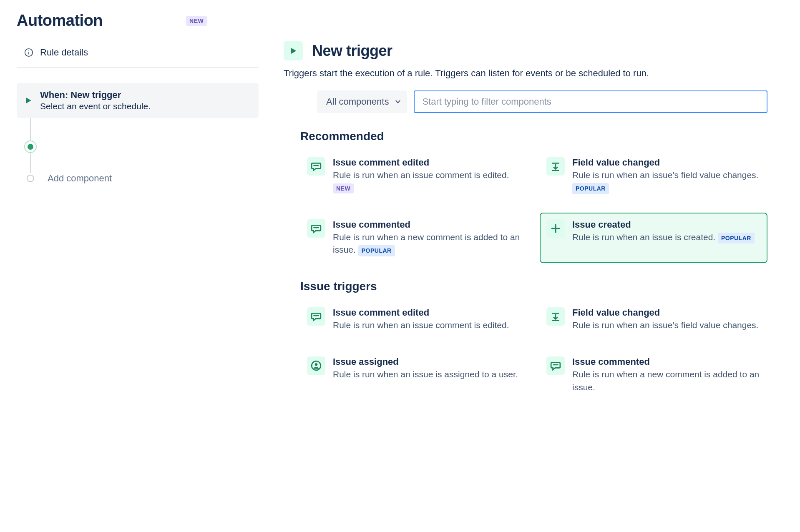 The height and width of the screenshot is (532, 800). What do you see at coordinates (414, 375) in the screenshot?
I see `trigger-issue-assigned: Issue assigned Rule is run when an issue…` at bounding box center [414, 375].